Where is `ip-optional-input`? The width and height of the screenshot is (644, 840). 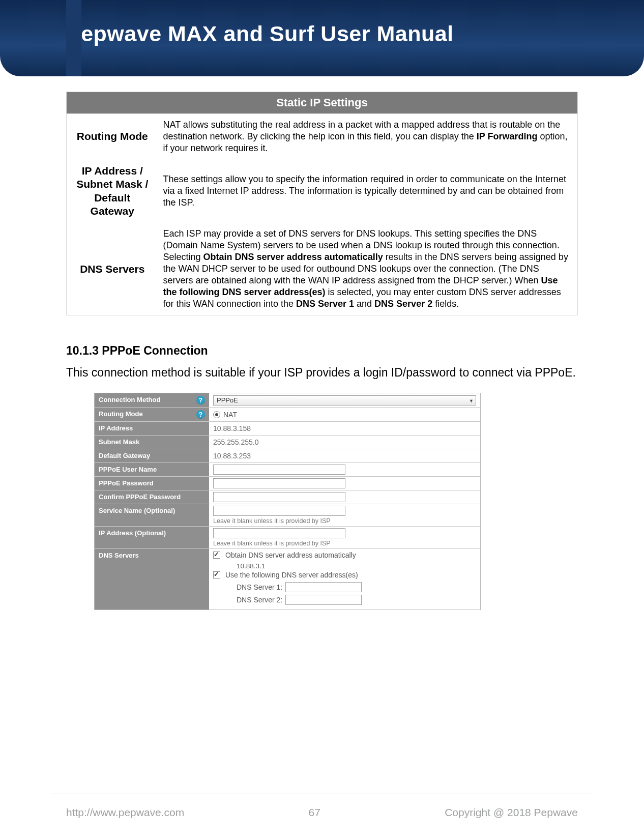
ip-optional-input is located at coordinates (279, 533).